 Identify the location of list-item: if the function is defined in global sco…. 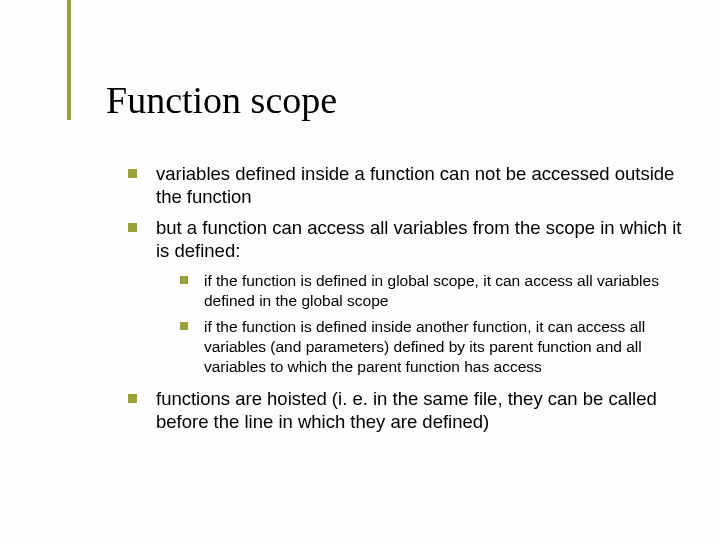
(434, 291).